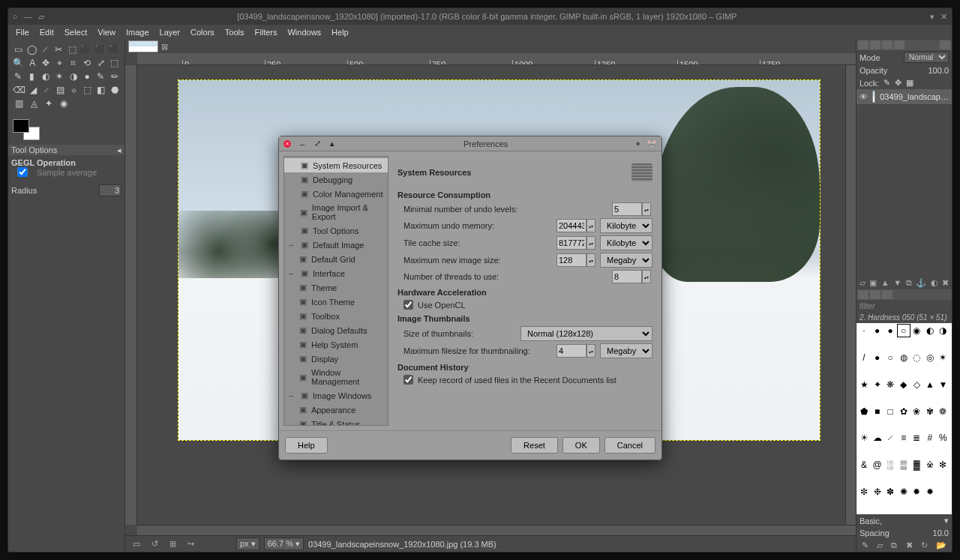 This screenshot has width=960, height=560. I want to click on brush-preset: ✶, so click(943, 358).